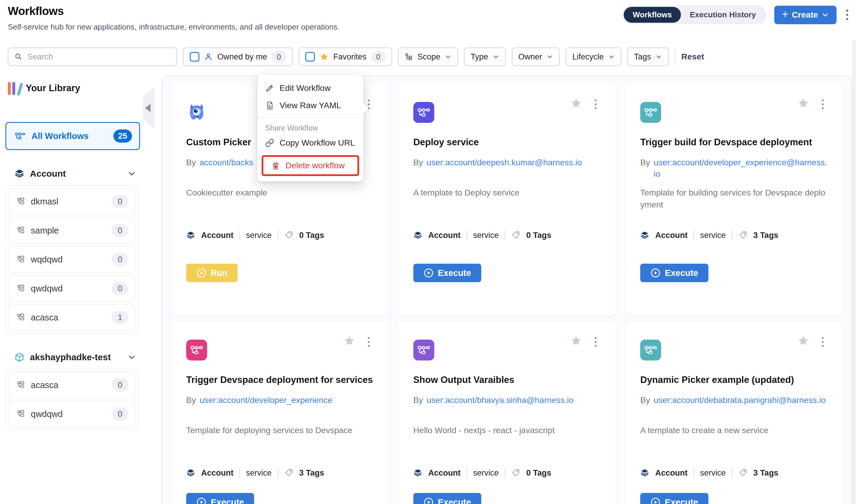 The height and width of the screenshot is (504, 856). Describe the element at coordinates (536, 57) in the screenshot. I see `owner-dropdown: Owner` at that location.